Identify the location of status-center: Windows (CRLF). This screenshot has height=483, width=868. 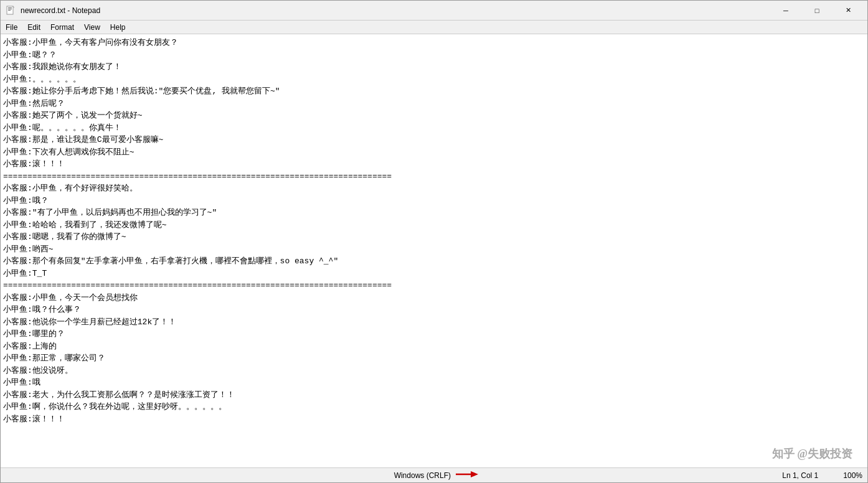
(588, 476).